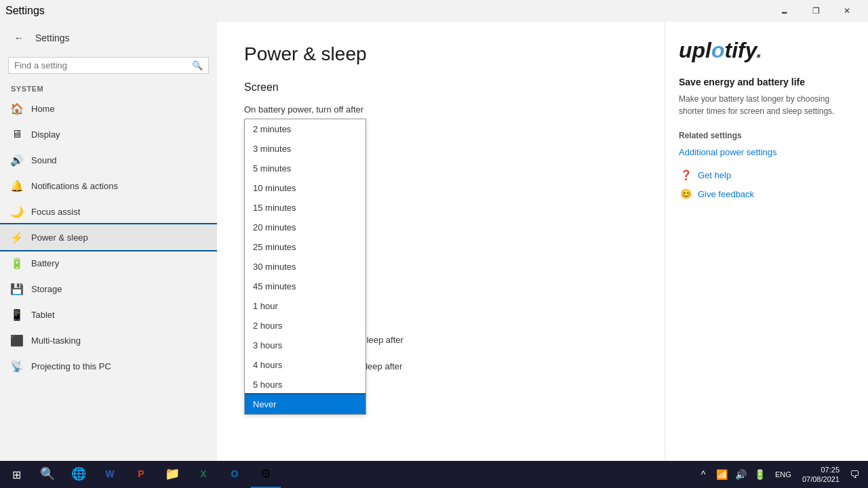 The height and width of the screenshot is (488, 868). I want to click on back-button: ←, so click(19, 38).